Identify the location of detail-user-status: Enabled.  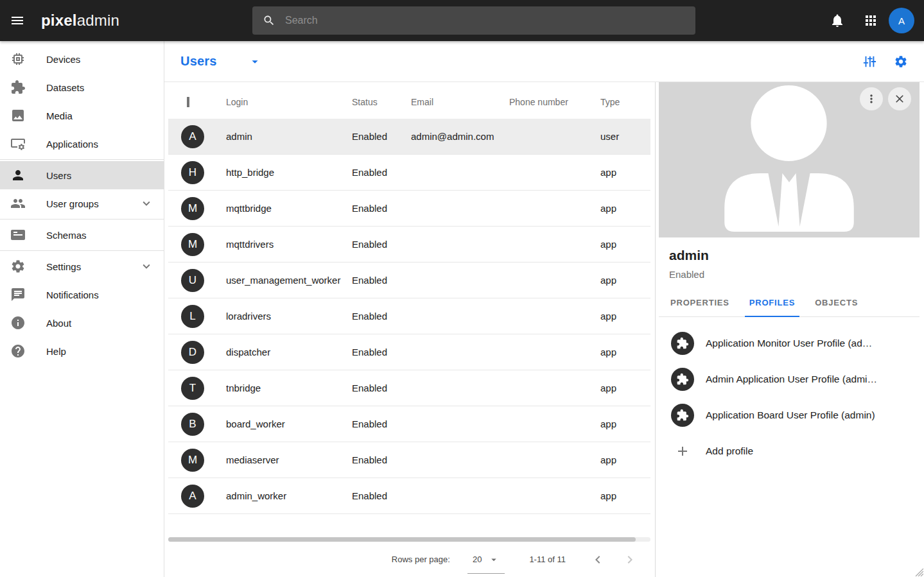
(789, 275).